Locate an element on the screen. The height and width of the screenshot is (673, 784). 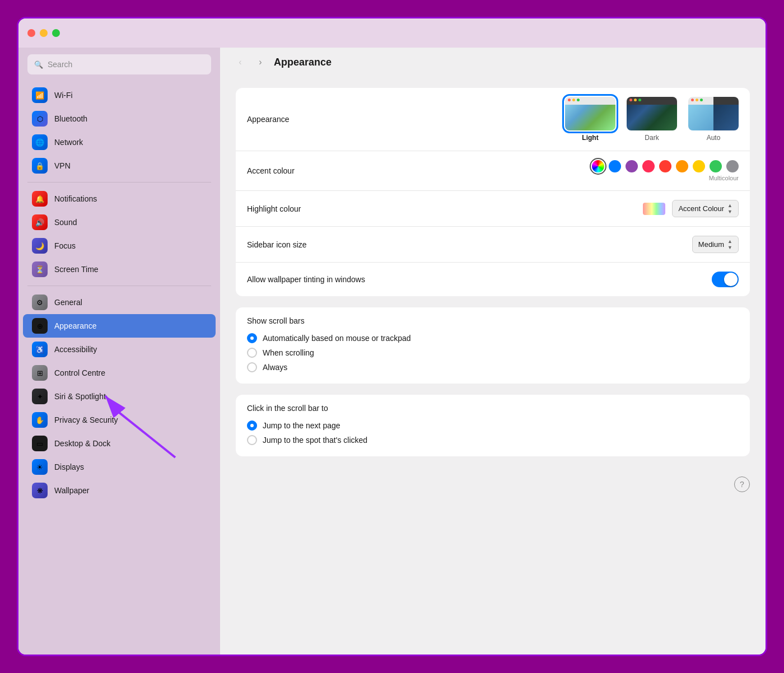
sidebar-item-label-notifications: Notifications is located at coordinates (76, 199).